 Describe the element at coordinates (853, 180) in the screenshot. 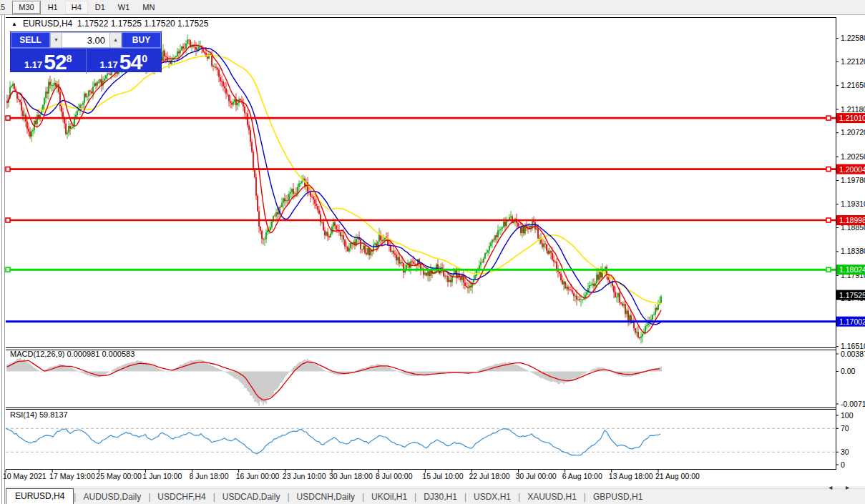

I see `price-tick-label: 1.19780` at that location.